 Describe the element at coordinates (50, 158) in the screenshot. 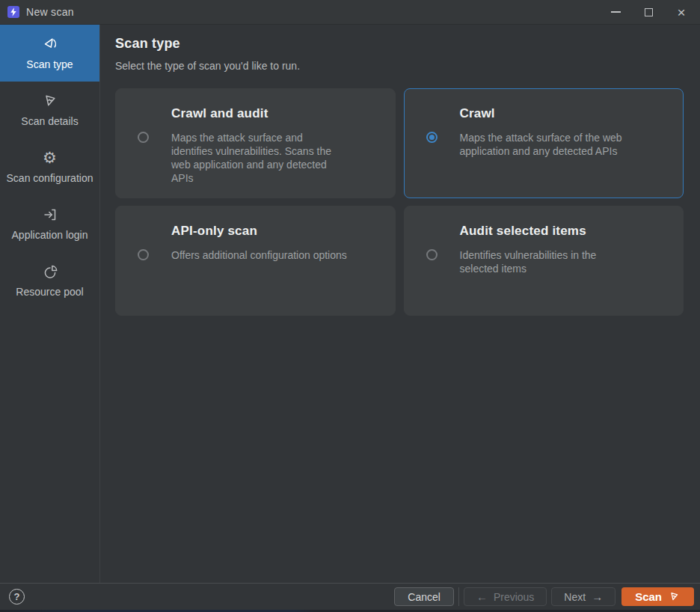

I see `gear-icon: ⚙` at that location.